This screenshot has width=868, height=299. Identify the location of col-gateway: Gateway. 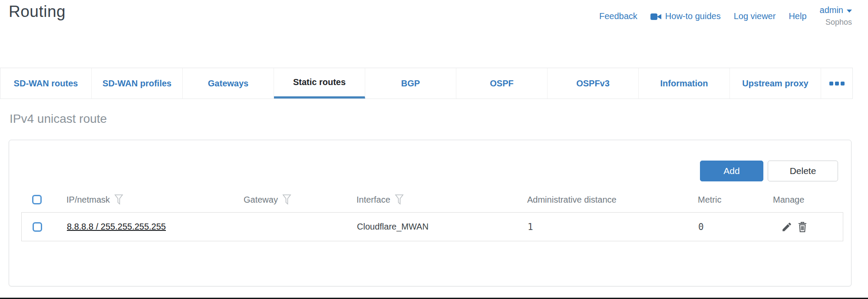
(261, 200).